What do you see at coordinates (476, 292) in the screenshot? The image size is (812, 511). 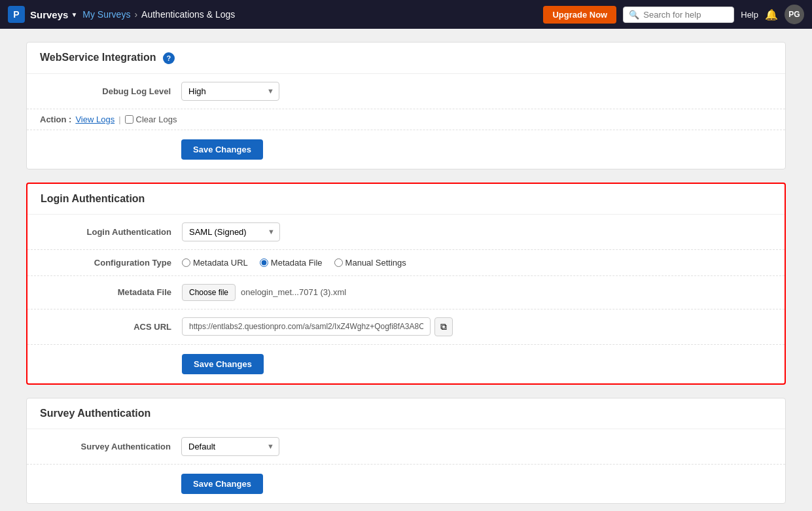 I see `metadata-file-control: Choose file onelogin_met...7071 (3).xml` at bounding box center [476, 292].